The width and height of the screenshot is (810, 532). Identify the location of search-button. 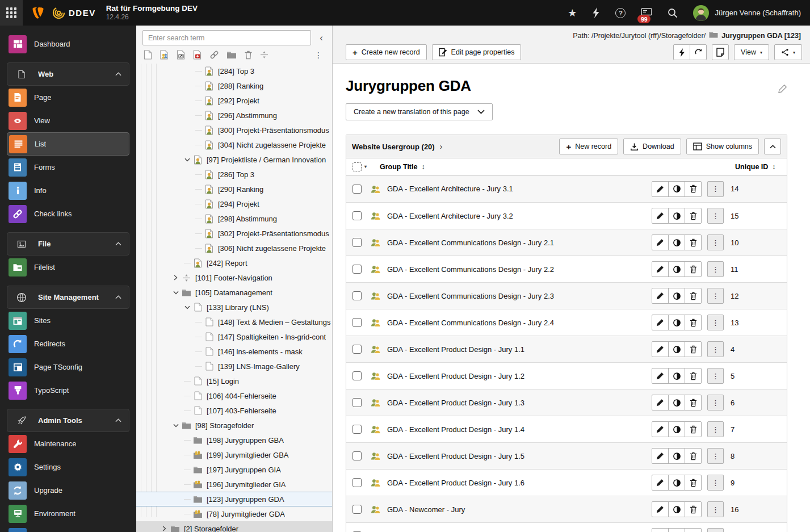
(673, 13).